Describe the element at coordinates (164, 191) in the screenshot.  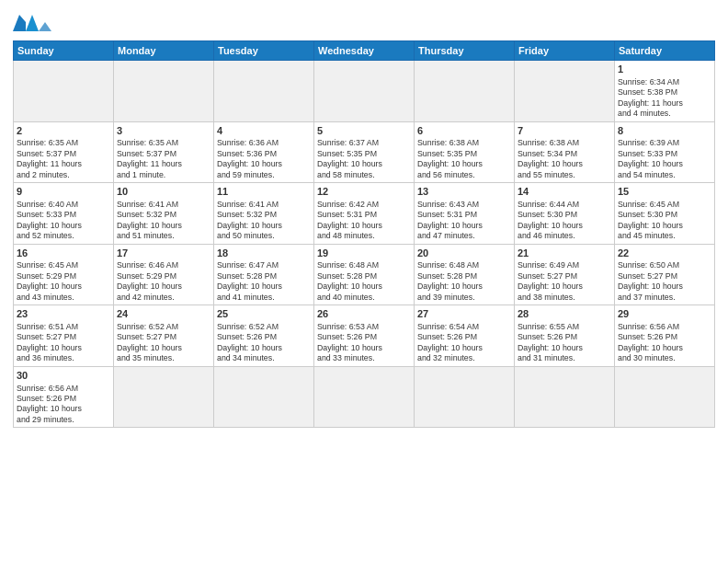
I see `day-number: 10` at that location.